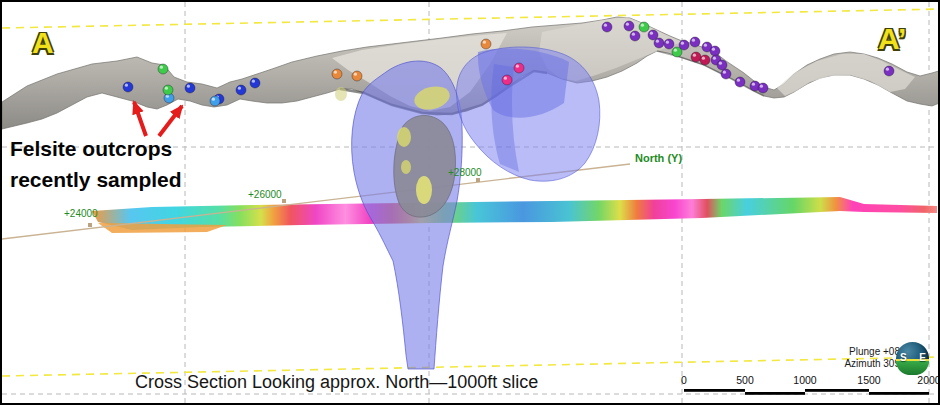 This screenshot has width=940, height=405. I want to click on felsite-note-line2: recently sampled, so click(96, 180).